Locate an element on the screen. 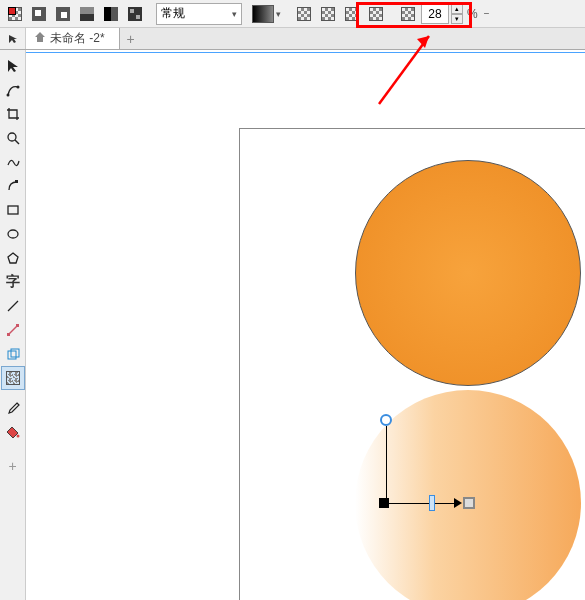  gradient-arrow-icon is located at coordinates (458, 503).